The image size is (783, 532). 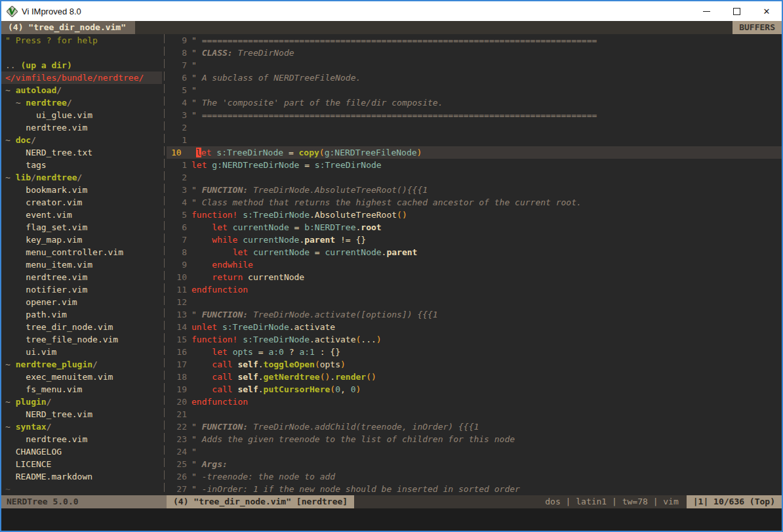 What do you see at coordinates (474, 315) in the screenshot?
I see `code-line: 13" FUNCTION: TreeDirNode.activate([opti…` at bounding box center [474, 315].